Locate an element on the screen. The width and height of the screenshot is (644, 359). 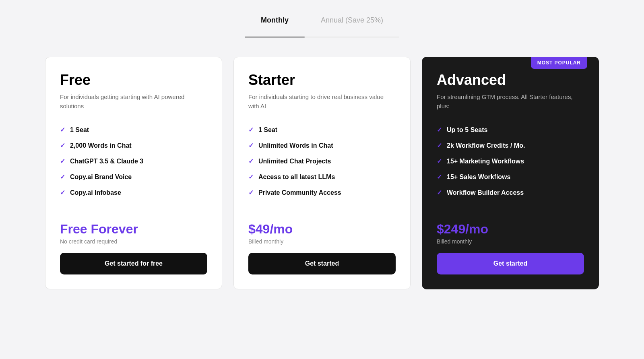
list-item: ✓ Copy.ai Brand Voice is located at coordinates (134, 177).